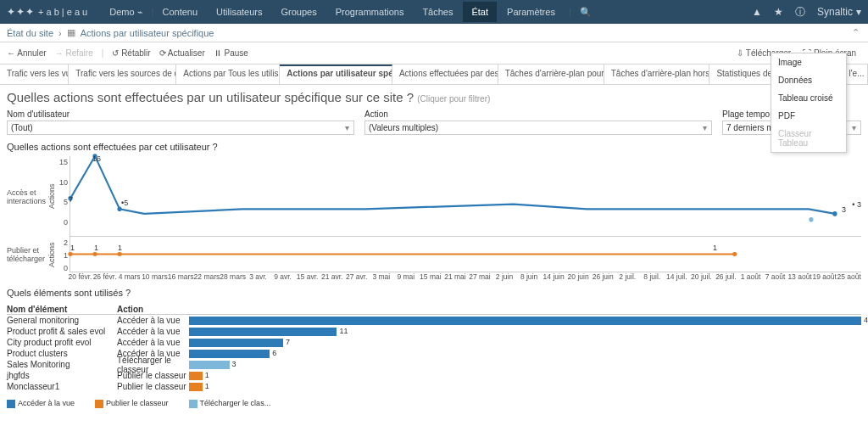 This screenshot has width=868, height=426. What do you see at coordinates (434, 343) in the screenshot?
I see `table-row: City product profit evolAccéder à la vue…` at bounding box center [434, 343].